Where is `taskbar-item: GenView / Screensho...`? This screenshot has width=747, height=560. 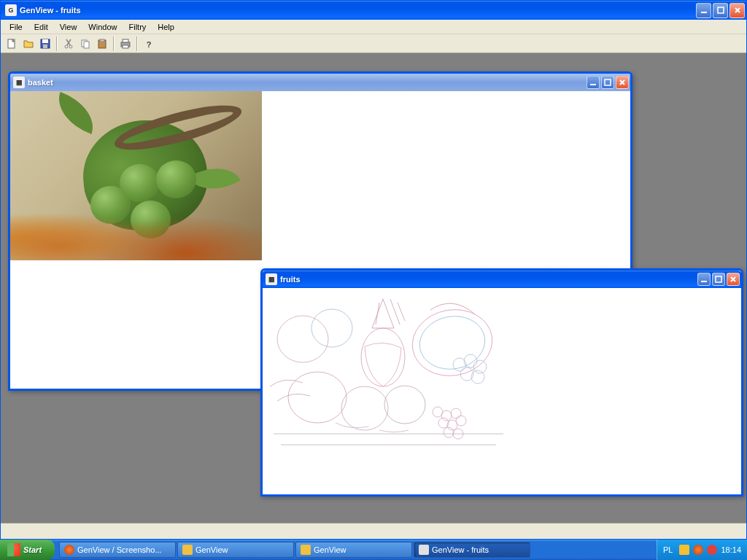
taskbar-item: GenView / Screensho... is located at coordinates (117, 550).